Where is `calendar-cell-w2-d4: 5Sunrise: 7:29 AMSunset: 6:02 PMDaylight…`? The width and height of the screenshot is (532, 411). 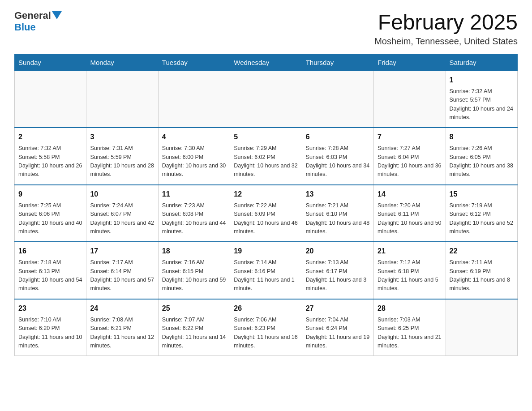
calendar-cell-w2-d4: 5Sunrise: 7:29 AMSunset: 6:02 PMDaylight… is located at coordinates (266, 156).